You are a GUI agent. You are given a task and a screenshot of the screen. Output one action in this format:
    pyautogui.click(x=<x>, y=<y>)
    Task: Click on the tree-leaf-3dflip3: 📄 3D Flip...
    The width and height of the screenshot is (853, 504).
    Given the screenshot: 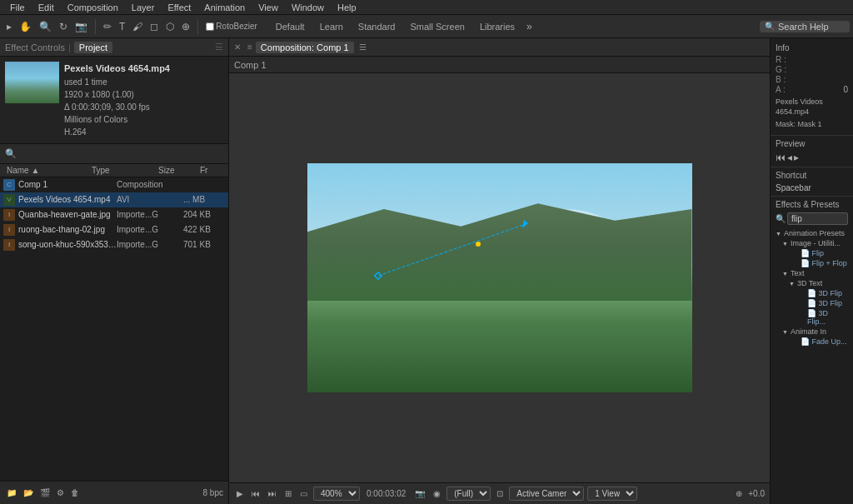 What is the action you would take?
    pyautogui.click(x=821, y=317)
    